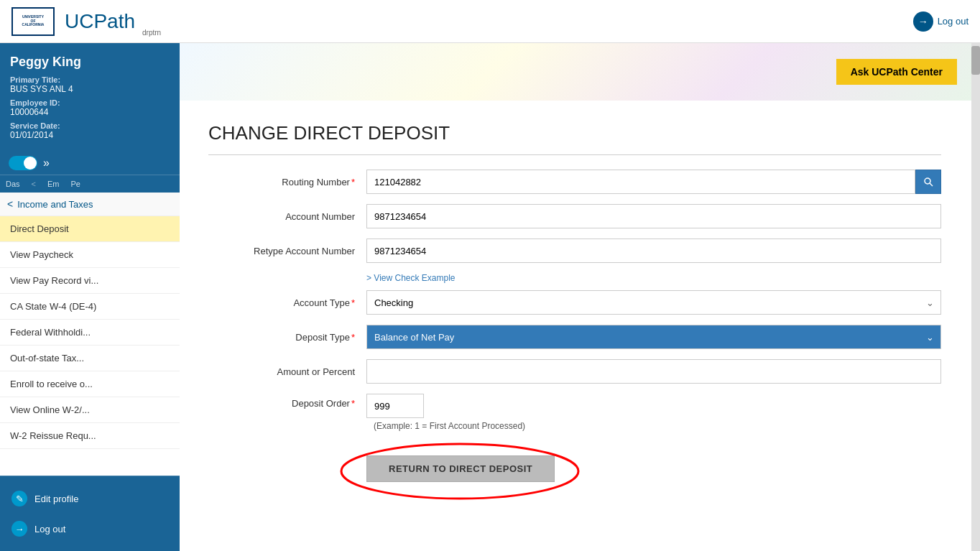 This screenshot has width=980, height=551. Describe the element at coordinates (90, 529) in the screenshot. I see `sidebar-logout-btn: → Log out` at that location.